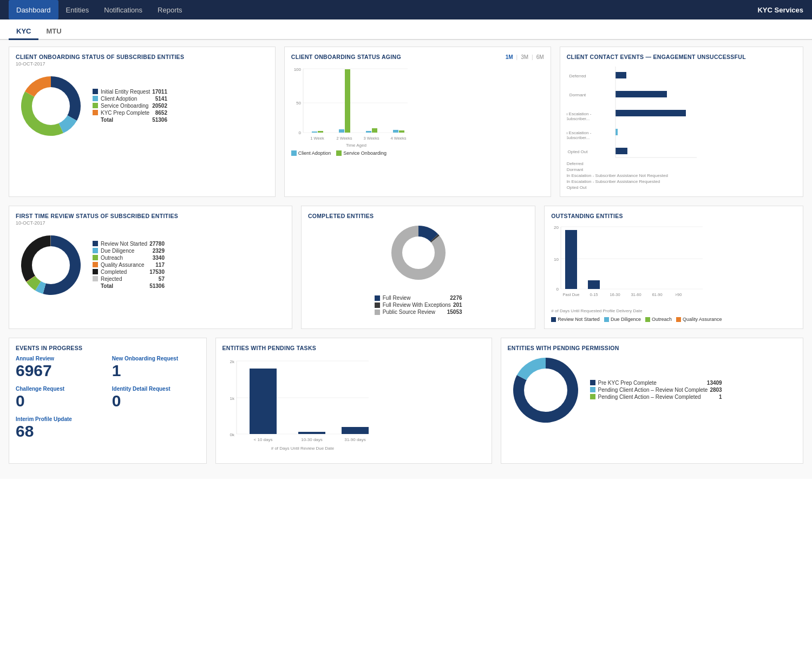  I want to click on panel-contact-events: CLIENT CONTACT EVENTS — ENGAGEMENT UNSUC…, so click(682, 122).